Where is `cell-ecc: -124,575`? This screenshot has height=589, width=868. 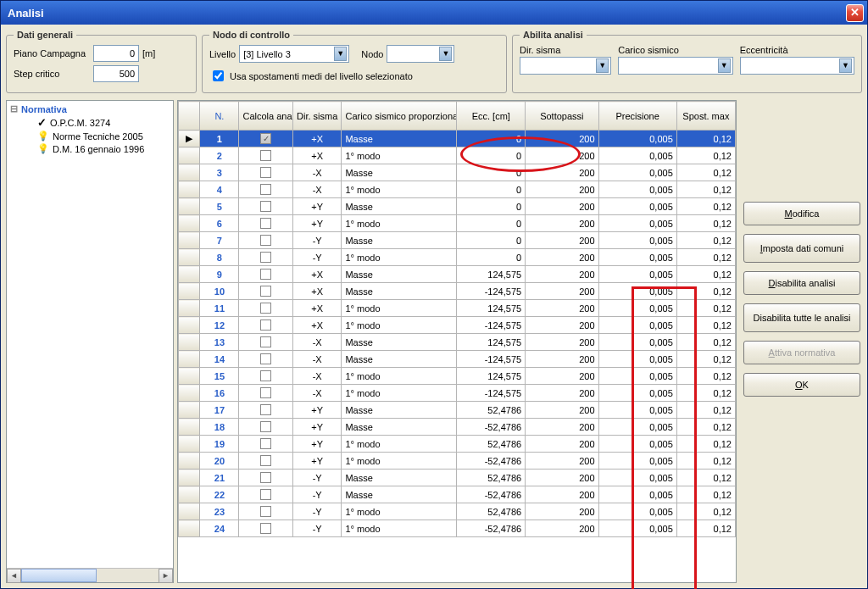 cell-ecc: -124,575 is located at coordinates (492, 393).